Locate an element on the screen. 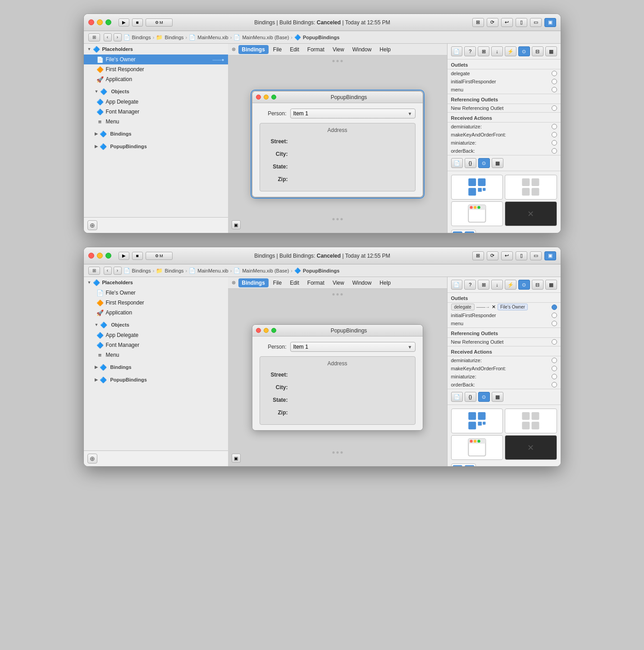 The width and height of the screenshot is (644, 650). add-sidebar-btn-2: ⊕ is located at coordinates (92, 459).